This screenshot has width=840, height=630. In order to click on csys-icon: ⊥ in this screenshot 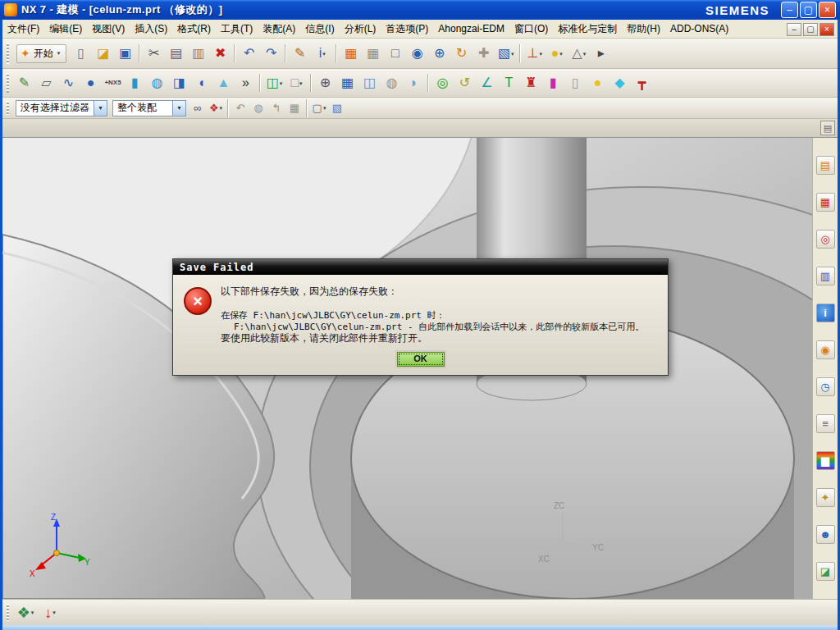, I will do `click(535, 54)`.